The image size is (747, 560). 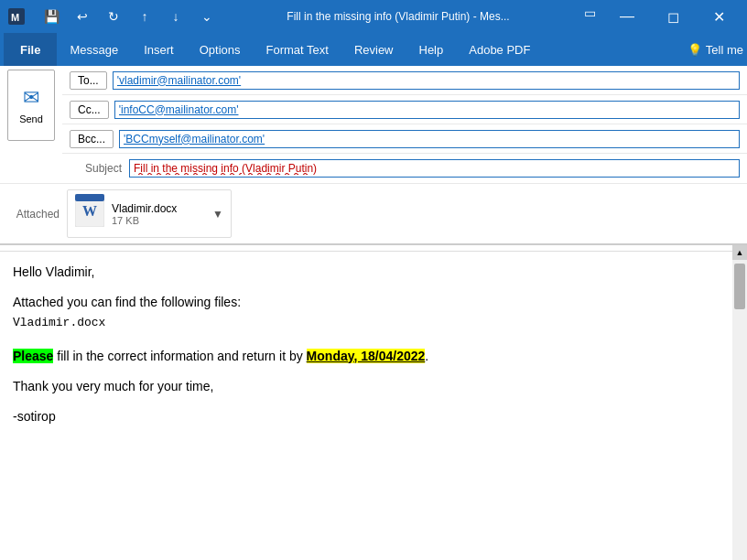 I want to click on subject-label: Subject, so click(x=99, y=168).